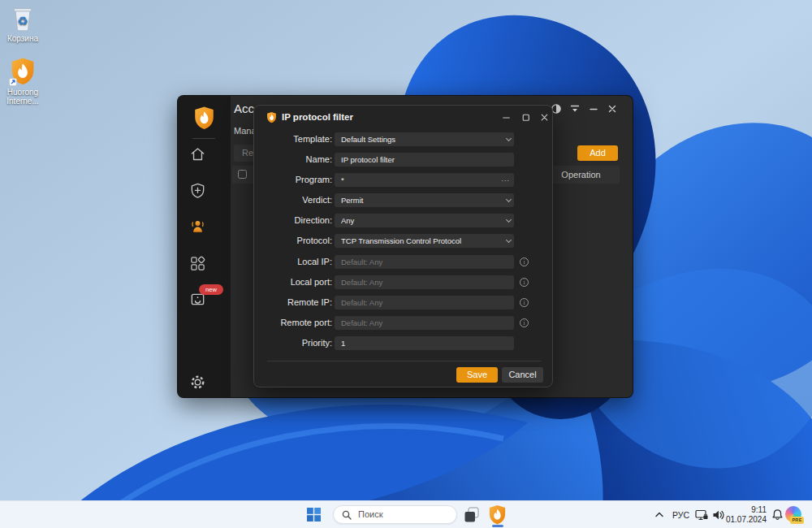  Describe the element at coordinates (612, 109) in the screenshot. I see `close-icon` at that location.